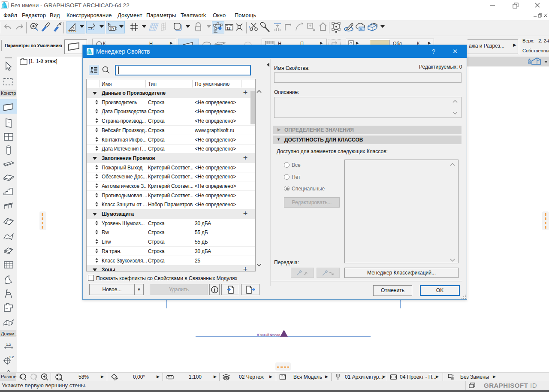 The height and width of the screenshot is (392, 549). What do you see at coordinates (112, 28) in the screenshot?
I see `svg-text: XY` at bounding box center [112, 28].